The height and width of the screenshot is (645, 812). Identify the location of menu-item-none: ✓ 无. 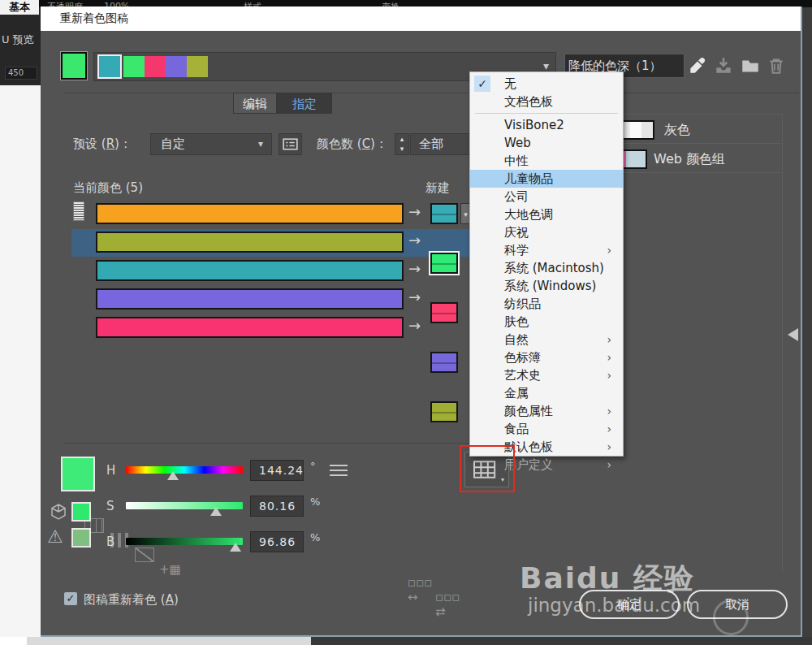
(546, 84).